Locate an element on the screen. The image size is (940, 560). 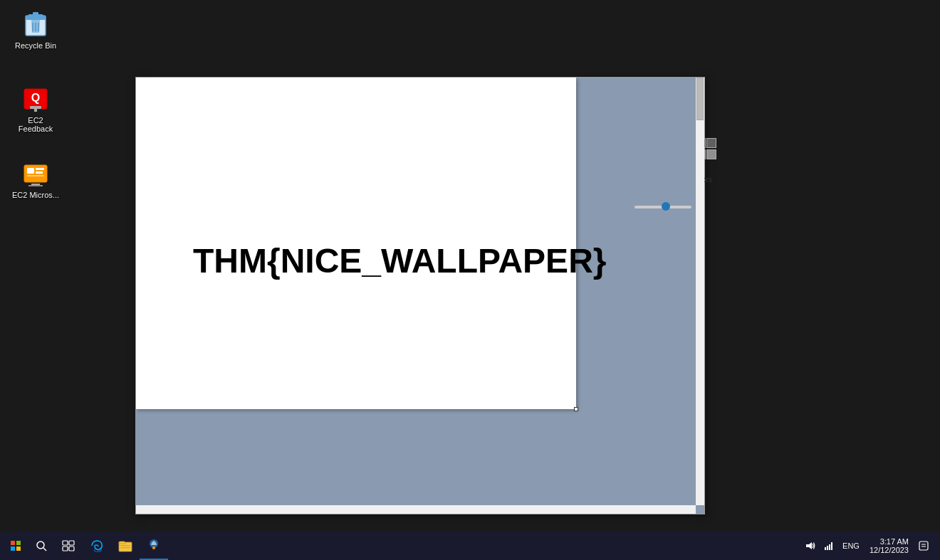
ec2-feedback-label: EC2 Feedback is located at coordinates (36, 125).